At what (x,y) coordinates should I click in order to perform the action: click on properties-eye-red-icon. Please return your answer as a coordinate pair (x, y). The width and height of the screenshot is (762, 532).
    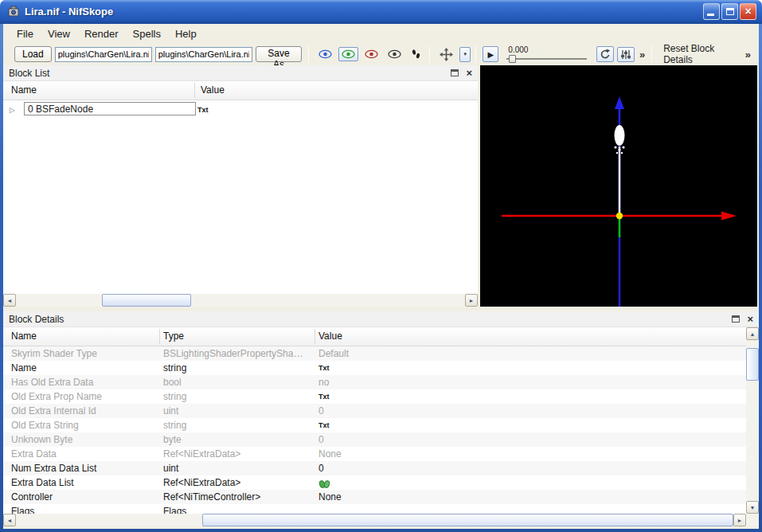
    Looking at the image, I should click on (371, 54).